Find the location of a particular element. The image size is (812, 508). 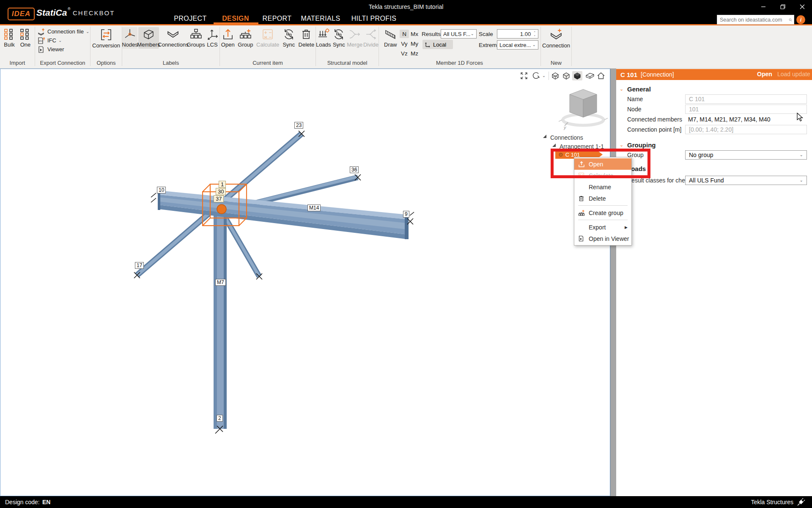

tab-report: REPORT is located at coordinates (277, 19).